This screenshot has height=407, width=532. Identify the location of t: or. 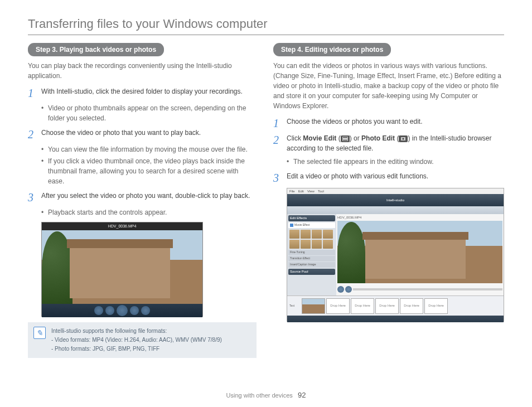
(357, 138).